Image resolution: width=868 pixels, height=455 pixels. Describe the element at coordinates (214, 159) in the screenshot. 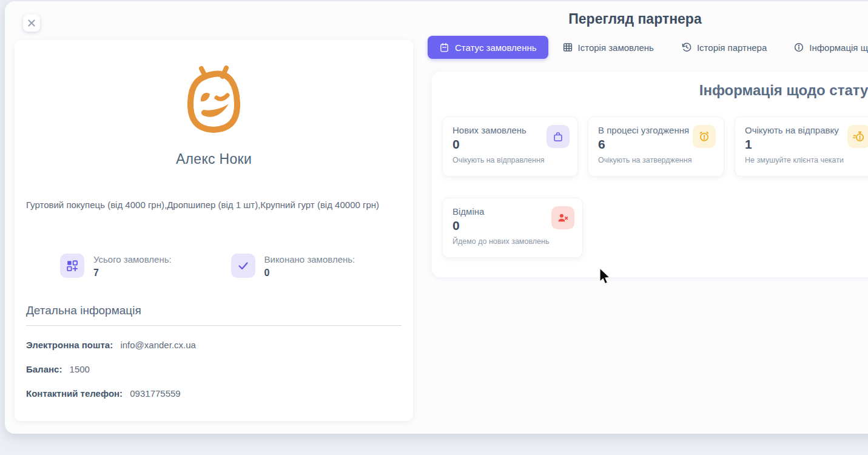

I see `partner-name: Алекс Ноки` at that location.